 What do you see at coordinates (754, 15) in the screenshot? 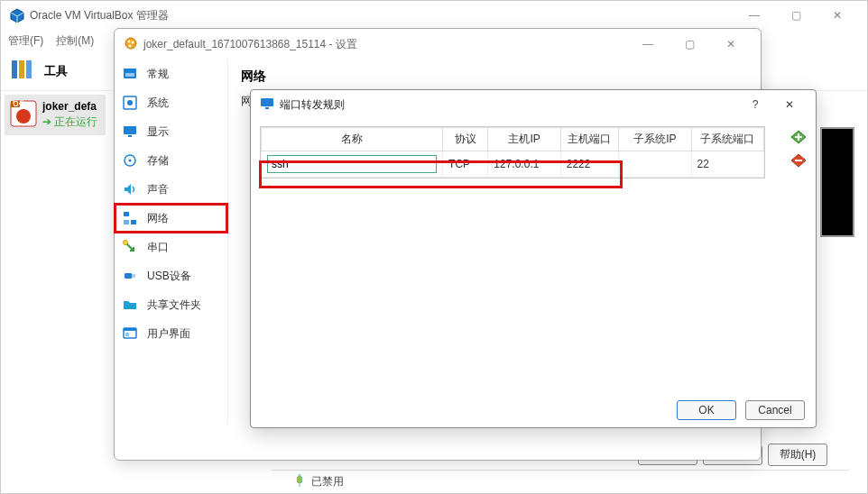
I see `minimize-button: —` at bounding box center [754, 15].